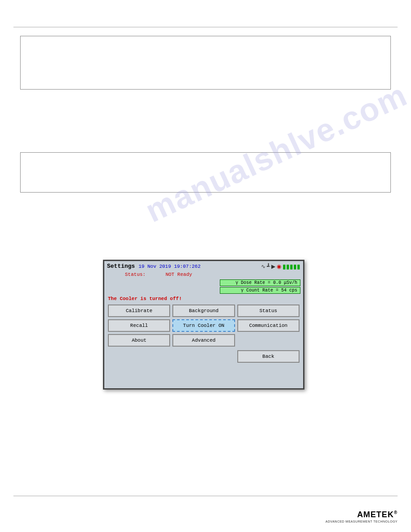  Describe the element at coordinates (203, 340) in the screenshot. I see `advanced-button: Advanced` at that location.